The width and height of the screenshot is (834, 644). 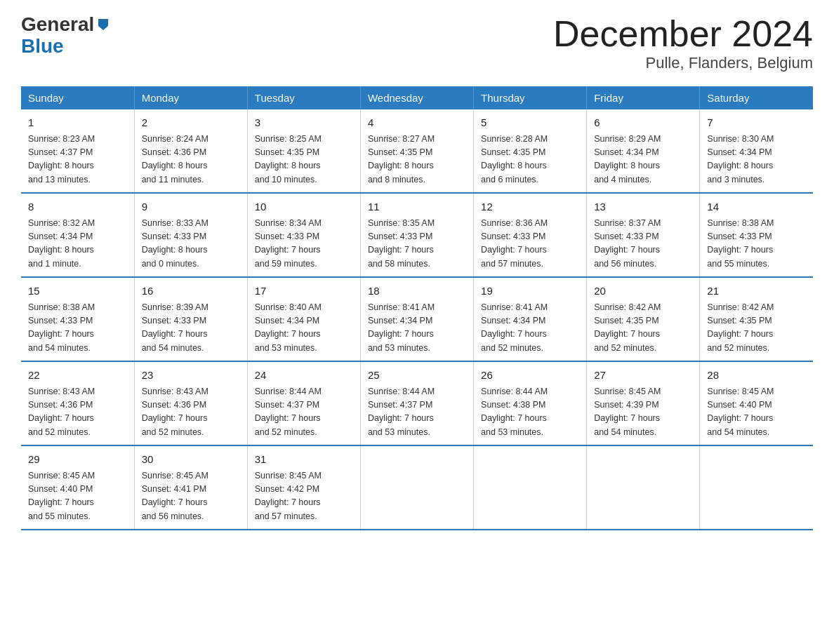 I want to click on calendar-week-3: 15Sunrise: 8:38 AM Sunset: 4:33 PM Dayli…, so click(x=417, y=319).